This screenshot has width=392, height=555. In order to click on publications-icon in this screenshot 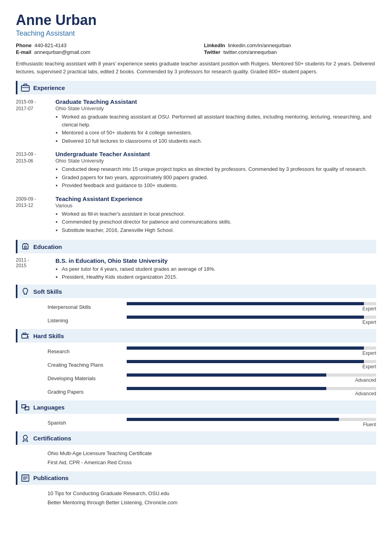, I will do `click(25, 478)`.